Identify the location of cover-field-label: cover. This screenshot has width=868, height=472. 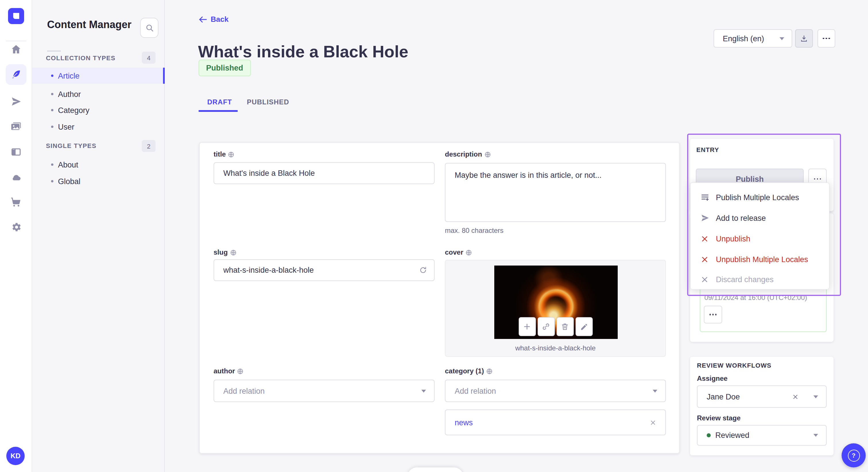
(458, 252).